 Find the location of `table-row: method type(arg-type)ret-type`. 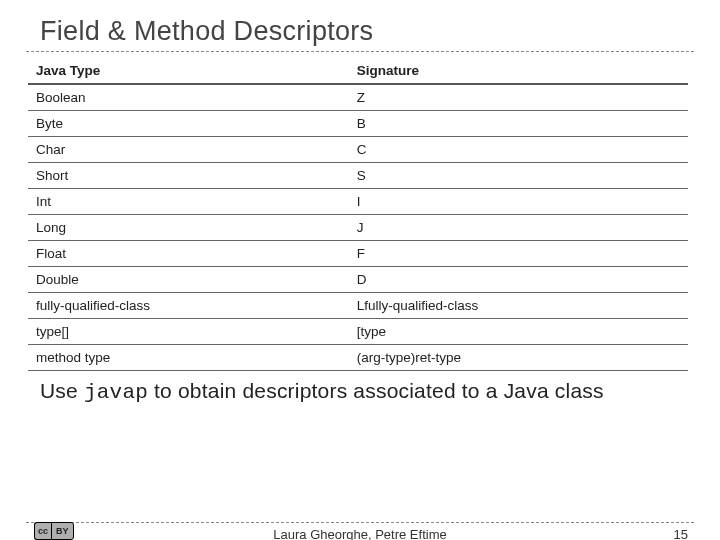

table-row: method type(arg-type)ret-type is located at coordinates (358, 358).